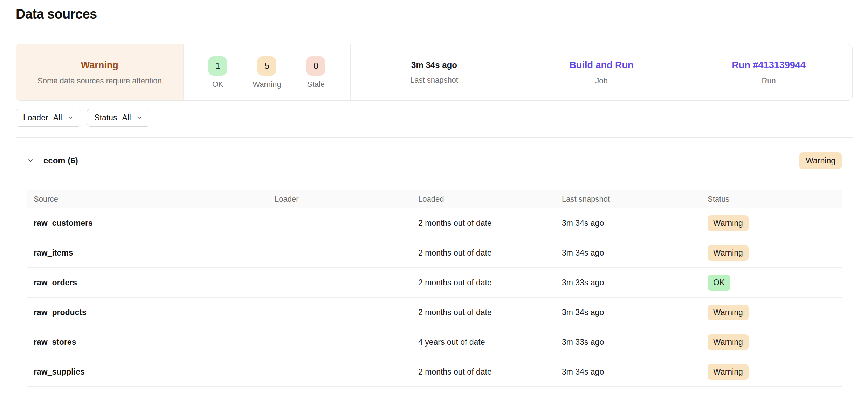 The height and width of the screenshot is (397, 868). I want to click on stale-count-label: Stale, so click(316, 84).